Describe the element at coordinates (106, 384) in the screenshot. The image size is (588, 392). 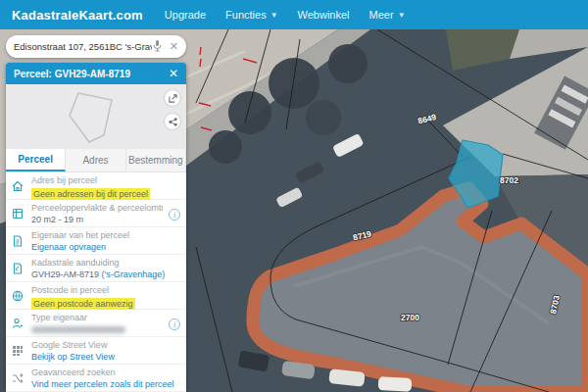
I see `row-value-link: Vind meer percelen zoals dit perceel` at that location.